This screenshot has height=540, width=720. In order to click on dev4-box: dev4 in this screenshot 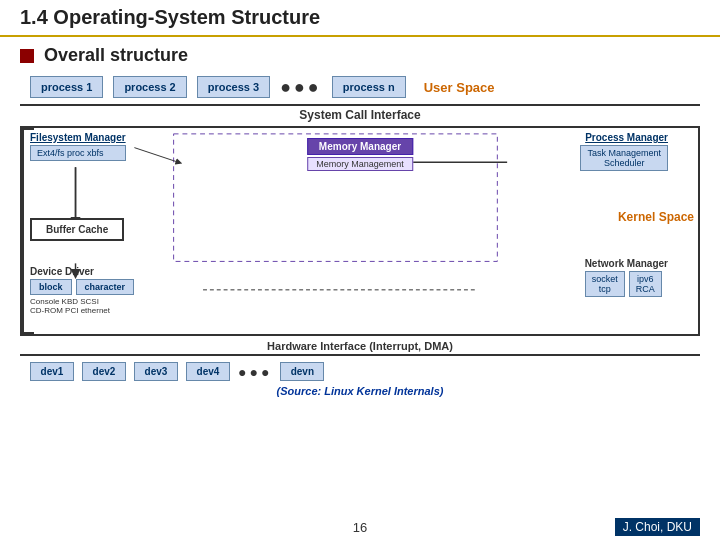, I will do `click(208, 372)`.